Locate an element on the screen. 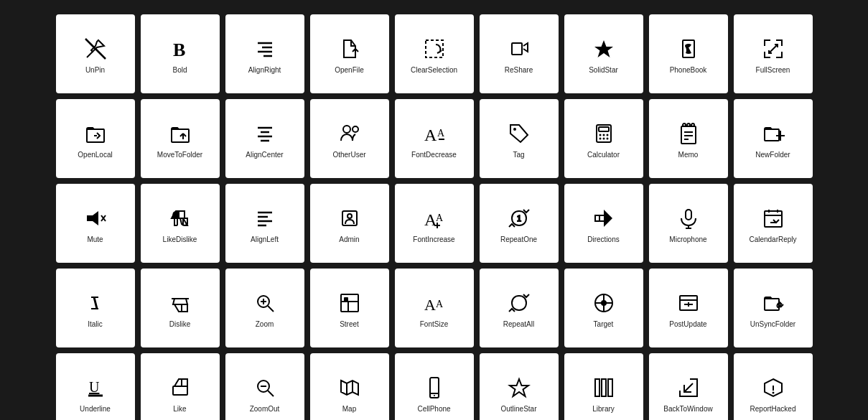 The height and width of the screenshot is (420, 868). movetofolder-icon is located at coordinates (180, 134).